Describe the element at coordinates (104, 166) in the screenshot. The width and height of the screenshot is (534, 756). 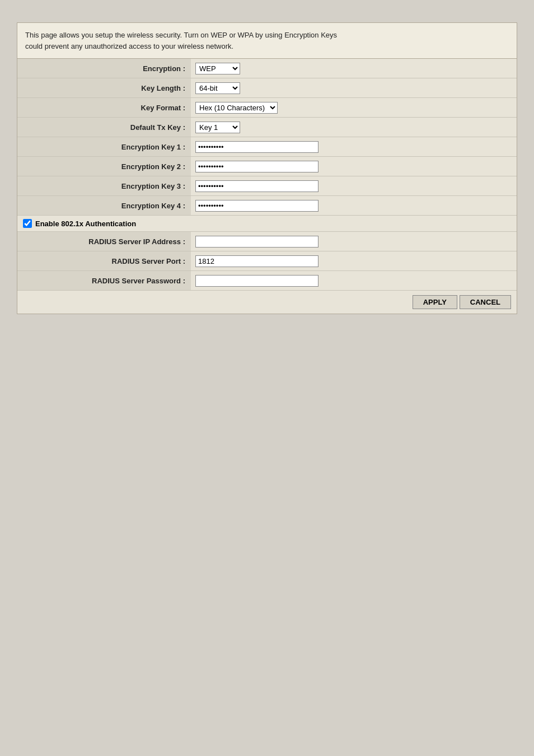
I see `enc-key2-label: Encryption Key 2 :` at that location.